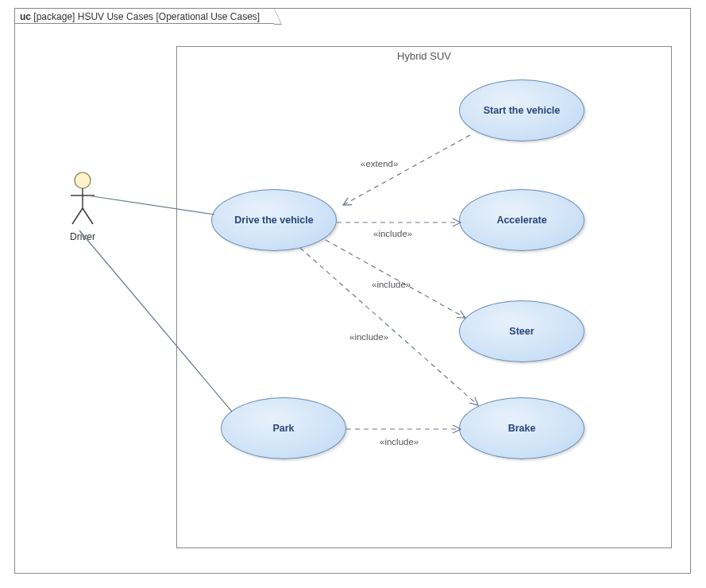 The width and height of the screenshot is (706, 588). Describe the element at coordinates (116, 17) in the screenshot. I see `diagram-name: HSUV Use Cases` at that location.